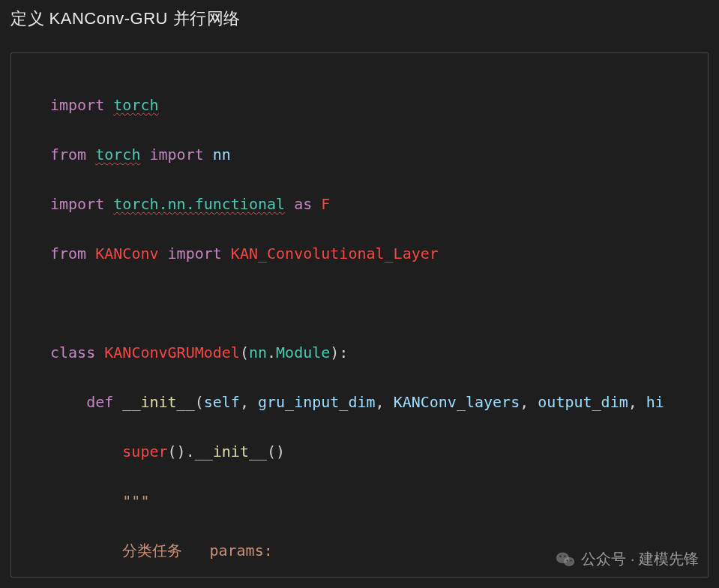 This screenshot has height=588, width=719. What do you see at coordinates (379, 154) in the screenshot?
I see `code-line: from torch import nn` at bounding box center [379, 154].